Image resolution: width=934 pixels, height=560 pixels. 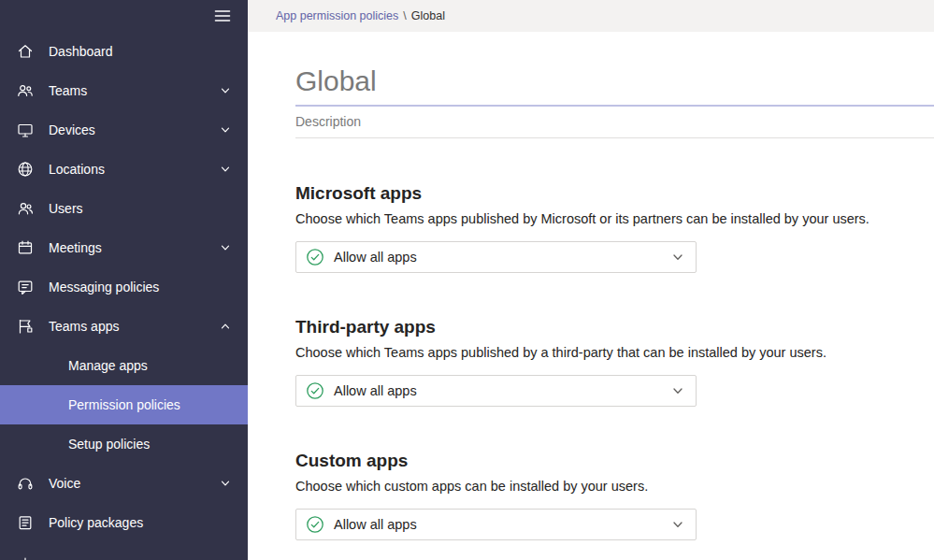 What do you see at coordinates (123, 483) in the screenshot?
I see `sidebar-item-voice: Voice` at bounding box center [123, 483].